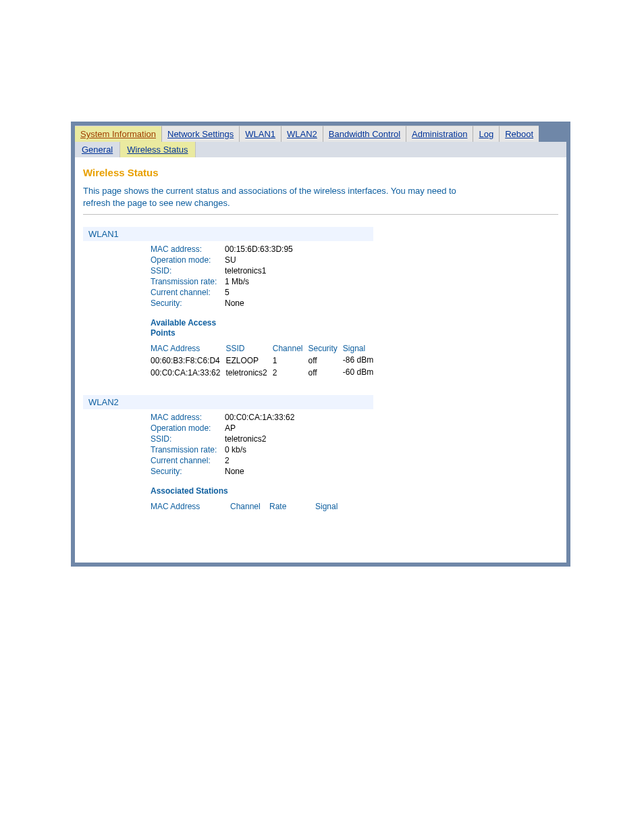 The image size is (644, 834). I want to click on wlan1-rate-value: 1 Mb/s, so click(237, 282).